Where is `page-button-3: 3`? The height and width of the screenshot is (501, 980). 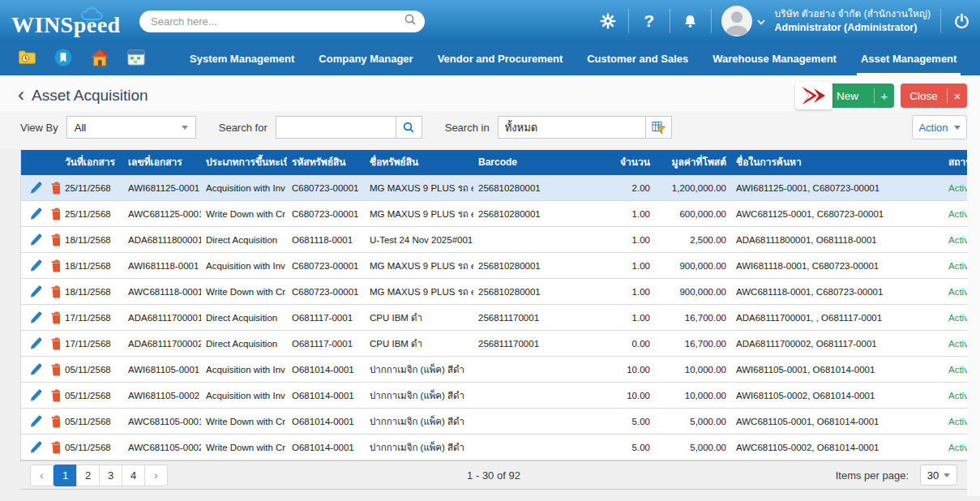 page-button-3: 3 is located at coordinates (110, 475).